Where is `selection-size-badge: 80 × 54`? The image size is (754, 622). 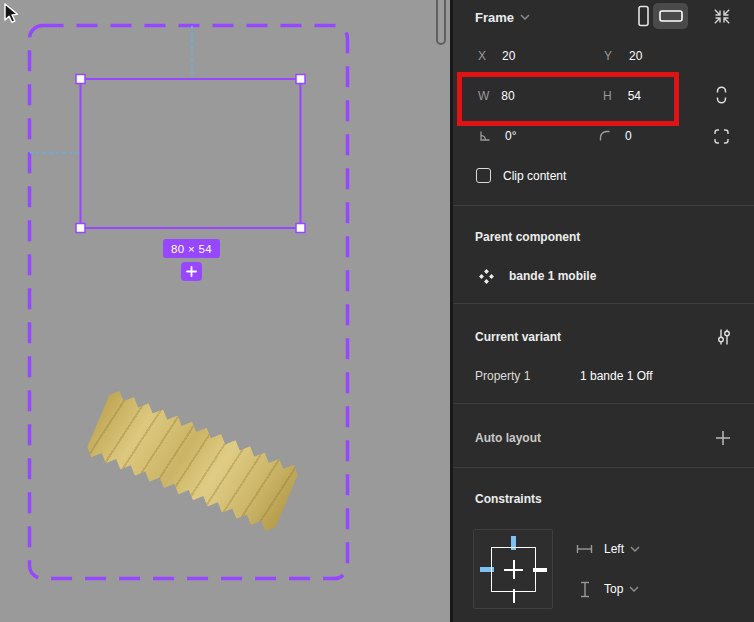
selection-size-badge: 80 × 54 is located at coordinates (192, 248).